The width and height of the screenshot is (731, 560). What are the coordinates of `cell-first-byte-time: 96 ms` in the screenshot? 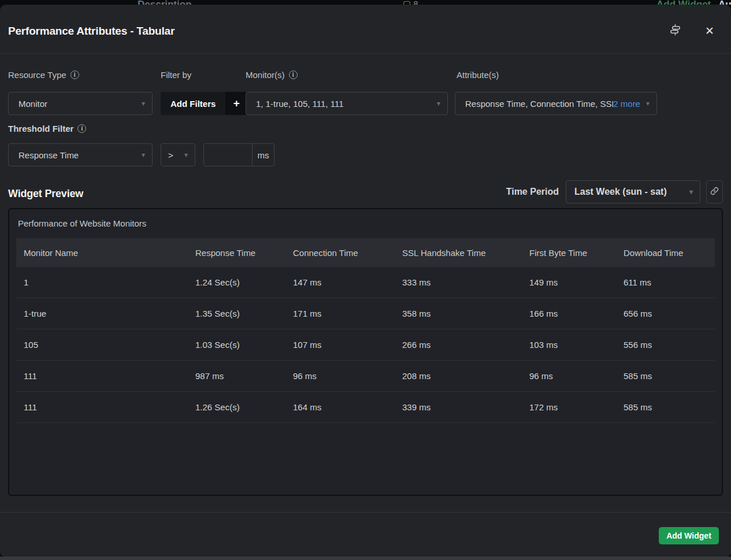 It's located at (569, 376).